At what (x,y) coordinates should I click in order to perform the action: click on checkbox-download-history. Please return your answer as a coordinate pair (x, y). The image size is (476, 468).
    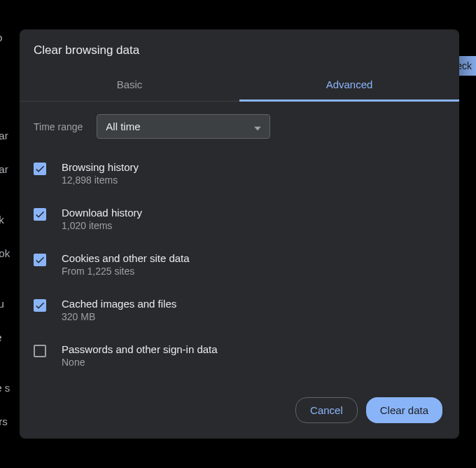
    Looking at the image, I should click on (40, 214).